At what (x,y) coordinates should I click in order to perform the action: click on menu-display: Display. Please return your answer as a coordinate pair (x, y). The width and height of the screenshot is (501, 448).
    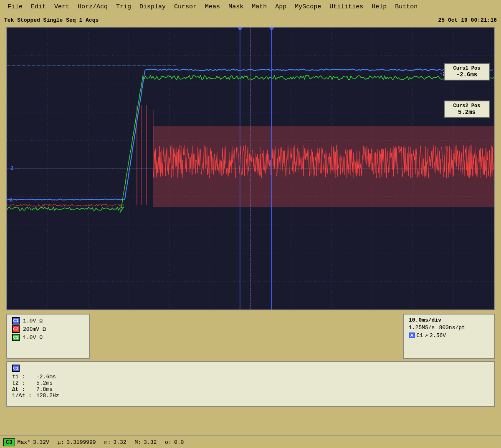
    Looking at the image, I should click on (153, 7).